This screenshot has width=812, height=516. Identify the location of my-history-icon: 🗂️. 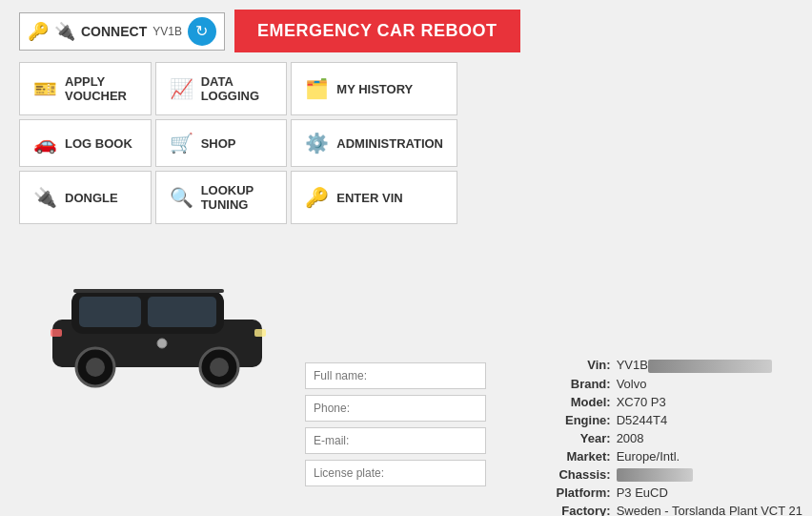
(316, 89).